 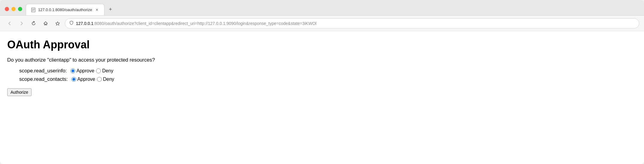 I want to click on deny-option-1: Deny, so click(x=106, y=79).